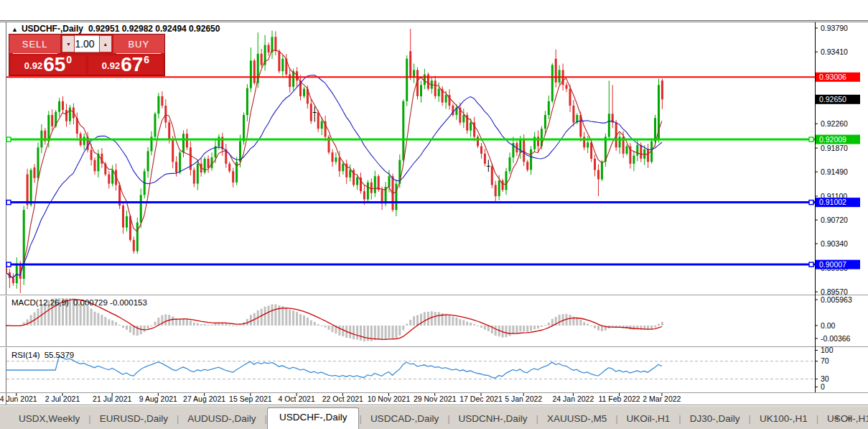 This screenshot has width=868, height=429. What do you see at coordinates (69, 45) in the screenshot?
I see `spinner-down-icon: ▼` at bounding box center [69, 45].